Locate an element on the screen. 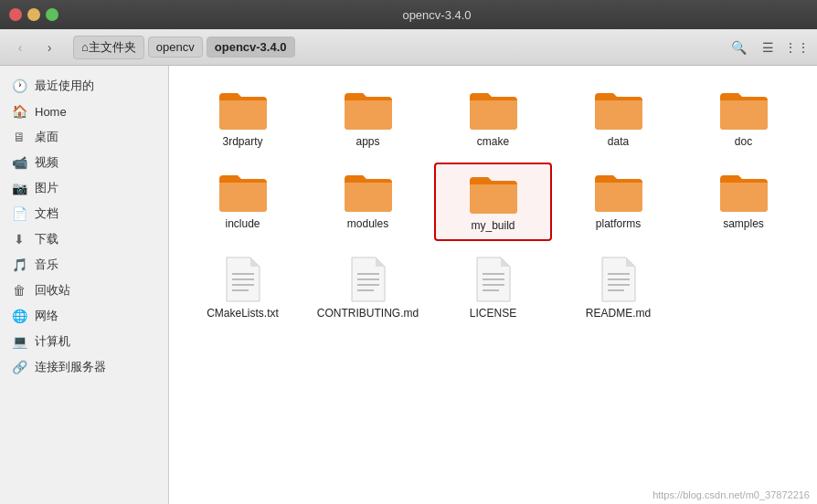 The height and width of the screenshot is (504, 817). folder-icon-apps is located at coordinates (368, 110).